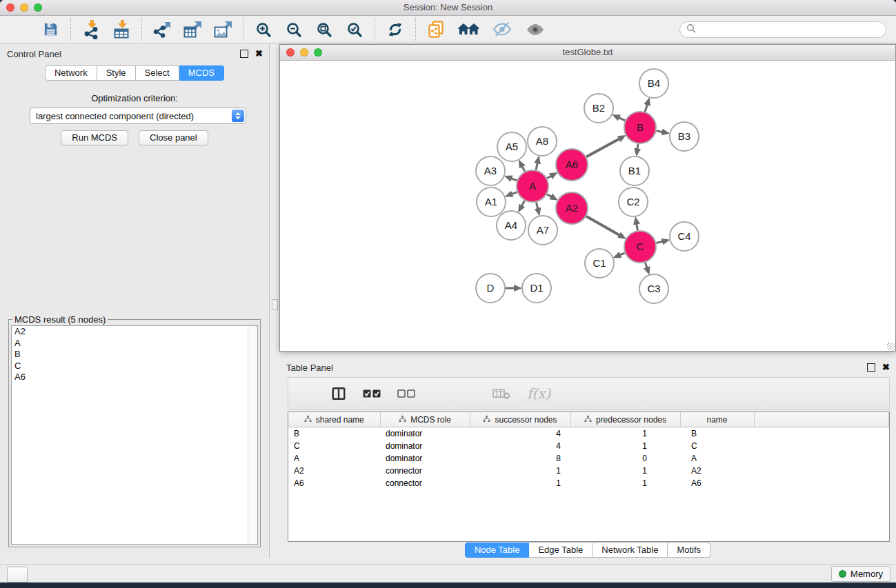  I want to click on delete-table-button, so click(501, 394).